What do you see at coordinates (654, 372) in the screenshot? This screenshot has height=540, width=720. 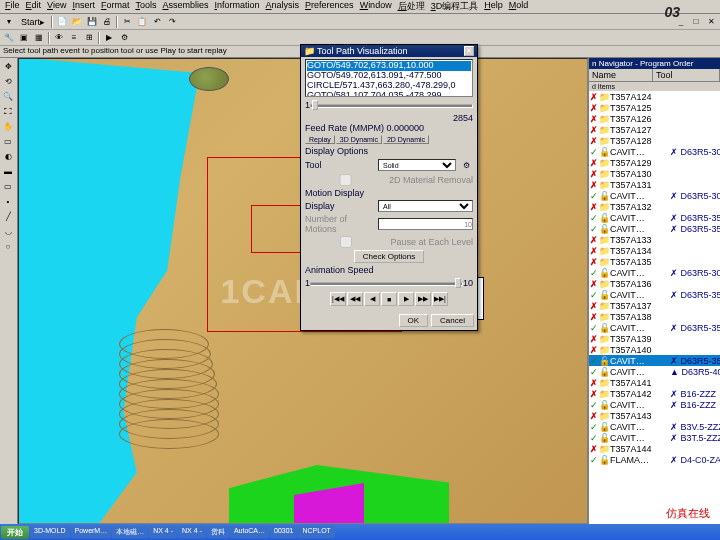 I see `tree-row: ✓🔓CAVIT…▲ D63R5-400` at bounding box center [654, 372].